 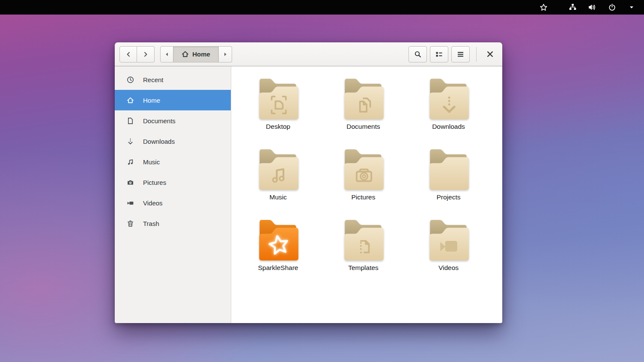 What do you see at coordinates (130, 162) in the screenshot?
I see `music-notes-icon` at bounding box center [130, 162].